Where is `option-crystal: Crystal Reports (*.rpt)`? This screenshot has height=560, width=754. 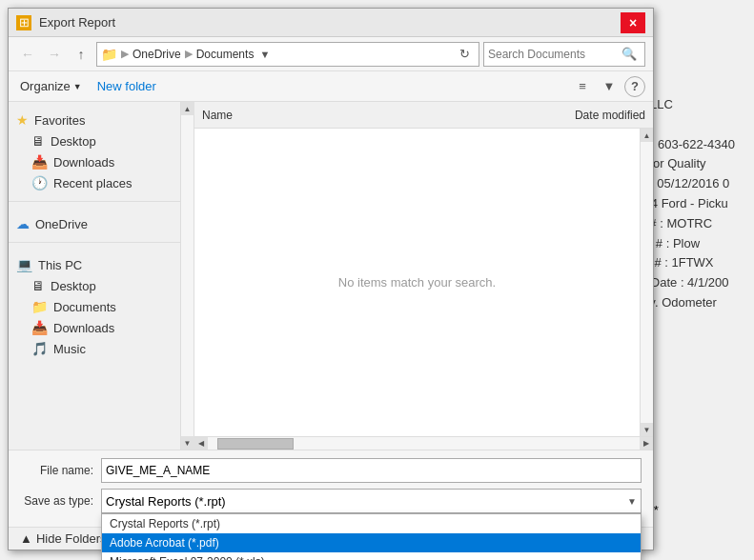
option-crystal: Crystal Reports (*.rpt) is located at coordinates (372, 524).